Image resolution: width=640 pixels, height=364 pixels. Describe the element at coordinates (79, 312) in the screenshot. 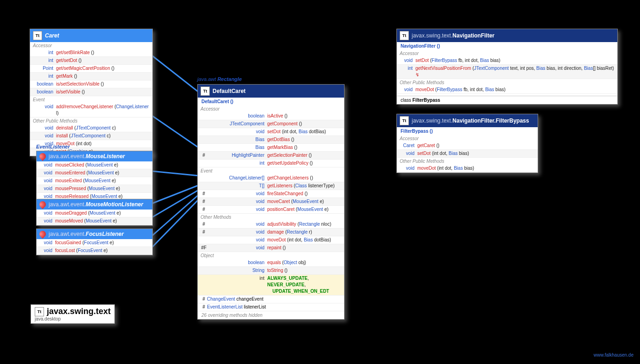

I see `package-name: javax.swing.text` at that location.